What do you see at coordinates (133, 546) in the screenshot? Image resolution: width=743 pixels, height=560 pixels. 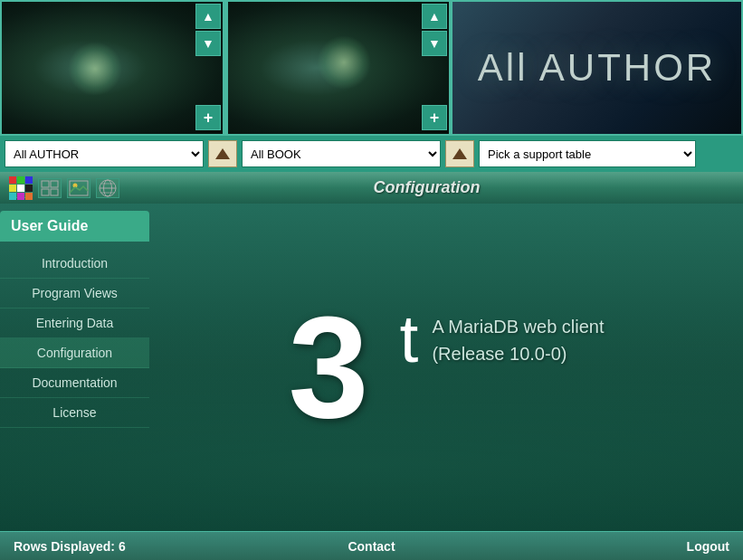 I see `rows-displayed: Rows Displayed: 6` at bounding box center [133, 546].